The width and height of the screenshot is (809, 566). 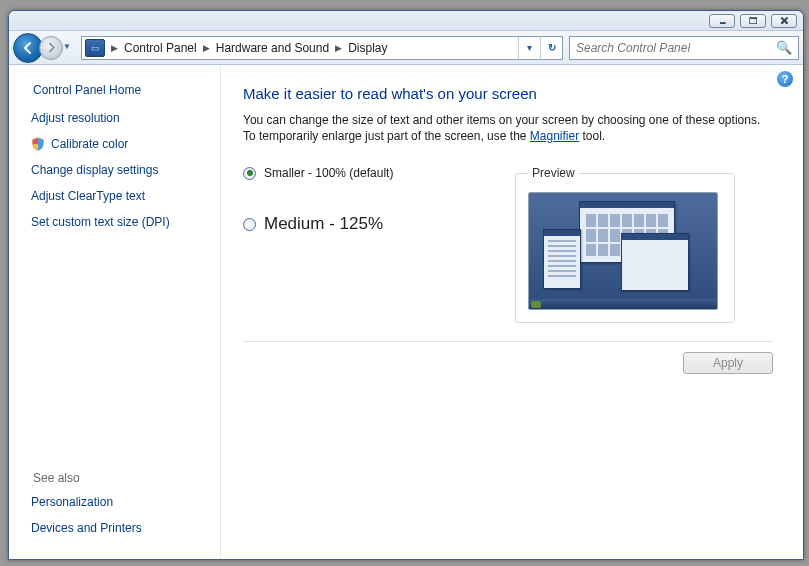 I want to click on sidebar-link-change-display: Change display settings, so click(x=118, y=170).